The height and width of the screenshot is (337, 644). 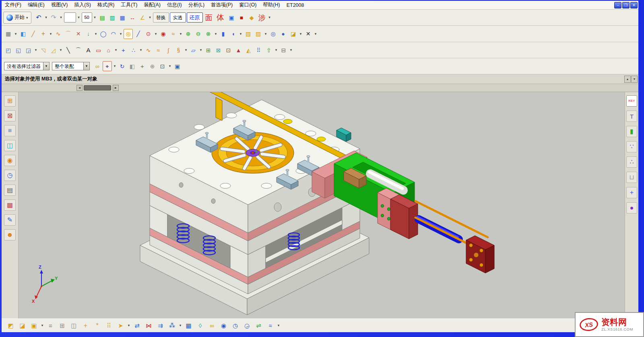 I want to click on face-button: 面, so click(x=209, y=18).